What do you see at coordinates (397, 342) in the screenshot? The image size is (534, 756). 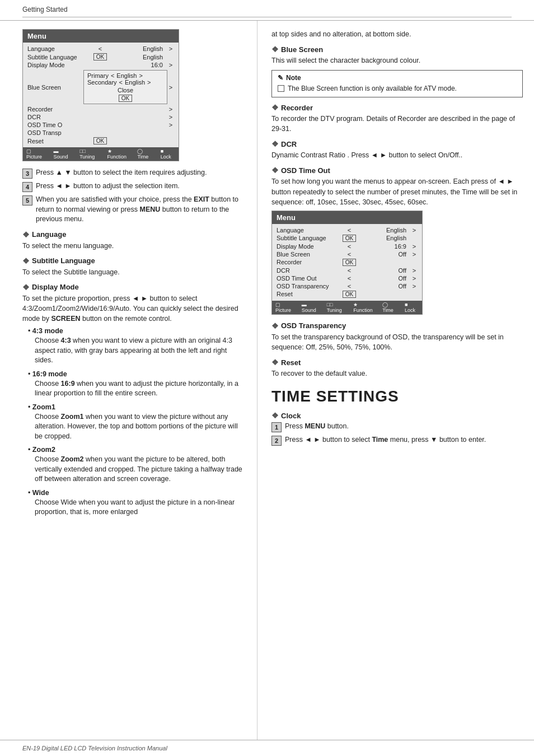 I see `section-osdtransp-body: To set the transparency background of OS…` at bounding box center [397, 342].